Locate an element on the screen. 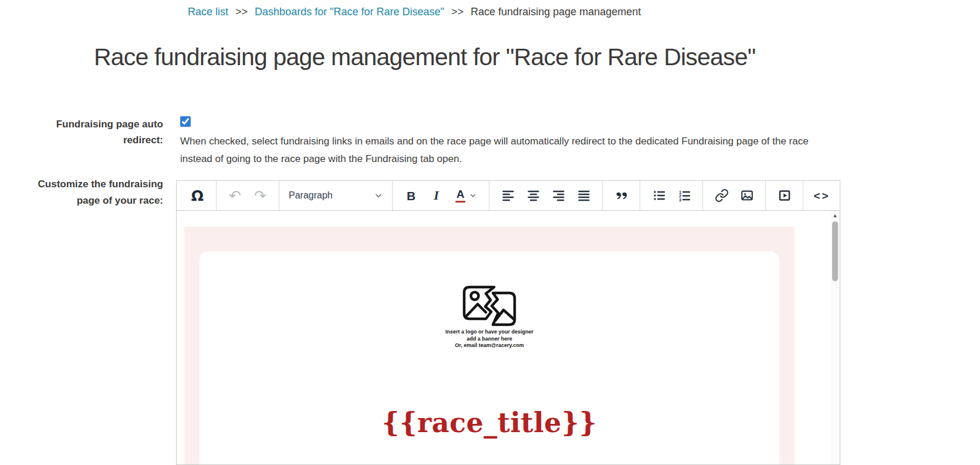  editor-scrollbar: ▲ is located at coordinates (835, 338).